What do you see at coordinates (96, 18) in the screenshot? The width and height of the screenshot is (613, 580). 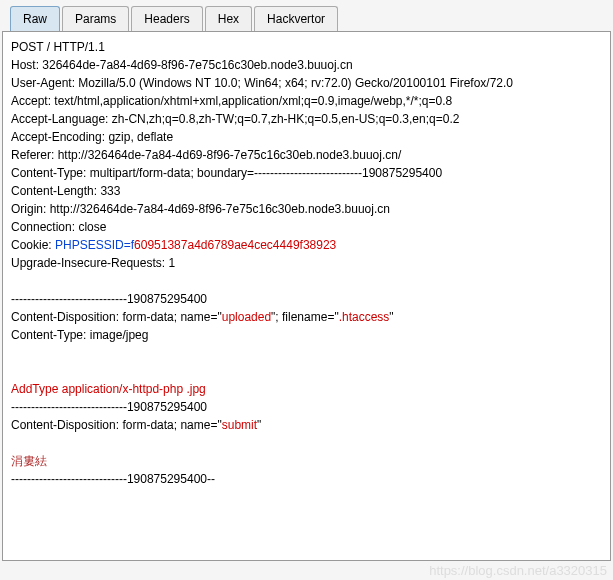 I see `tab-params: Params` at bounding box center [96, 18].